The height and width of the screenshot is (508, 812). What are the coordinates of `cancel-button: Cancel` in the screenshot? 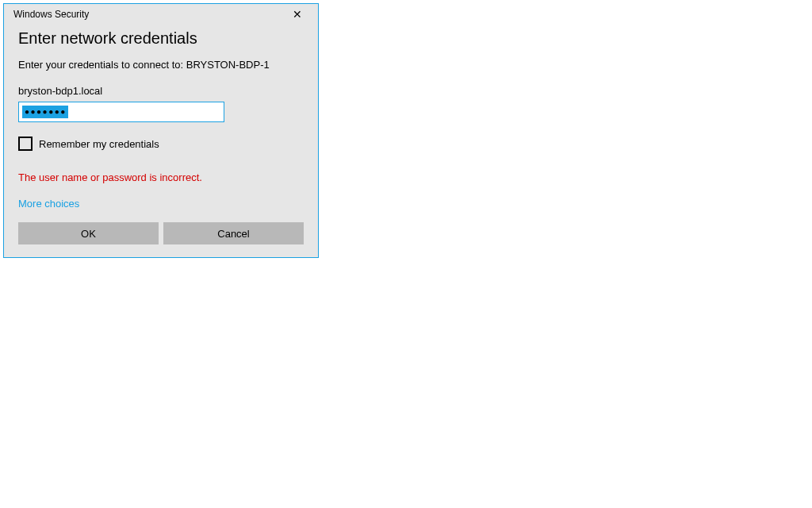 It's located at (233, 233).